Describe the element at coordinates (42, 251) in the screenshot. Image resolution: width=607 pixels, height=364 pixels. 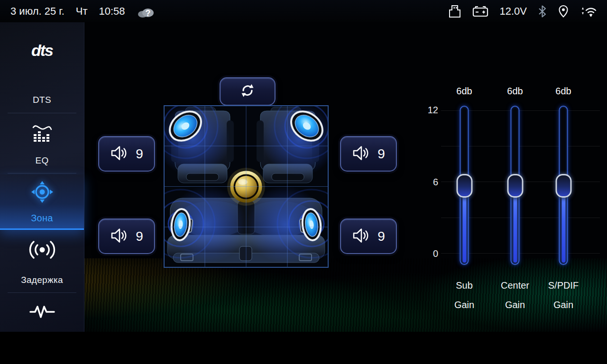
I see `delay-sound-waves-icon` at that location.